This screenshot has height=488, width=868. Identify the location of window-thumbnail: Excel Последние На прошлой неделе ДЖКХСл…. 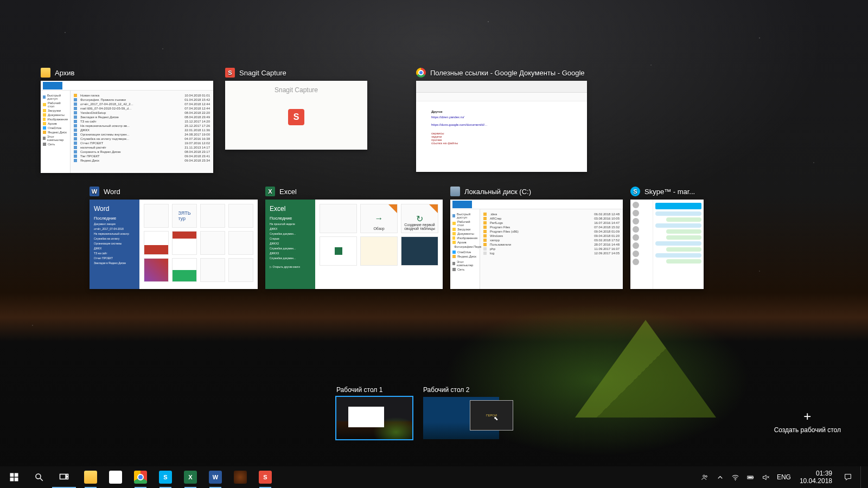
(354, 244).